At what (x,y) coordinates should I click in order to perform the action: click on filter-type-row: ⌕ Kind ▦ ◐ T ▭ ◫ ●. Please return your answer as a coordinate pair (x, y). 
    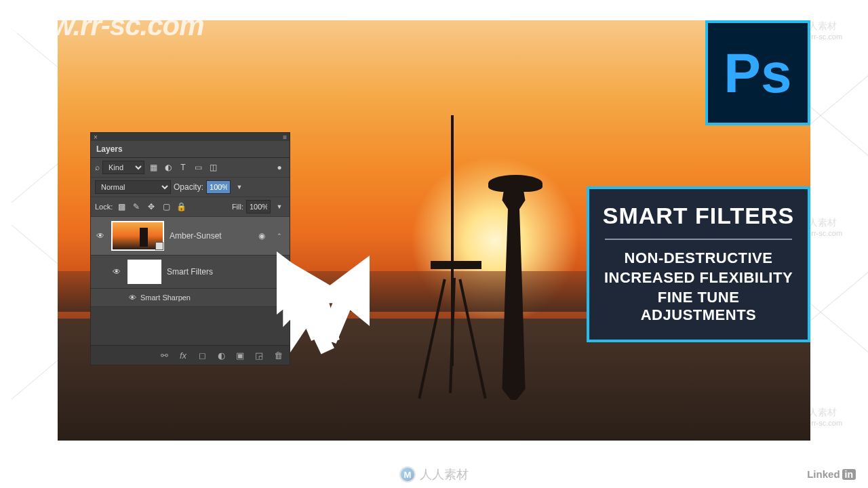
    Looking at the image, I should click on (190, 168).